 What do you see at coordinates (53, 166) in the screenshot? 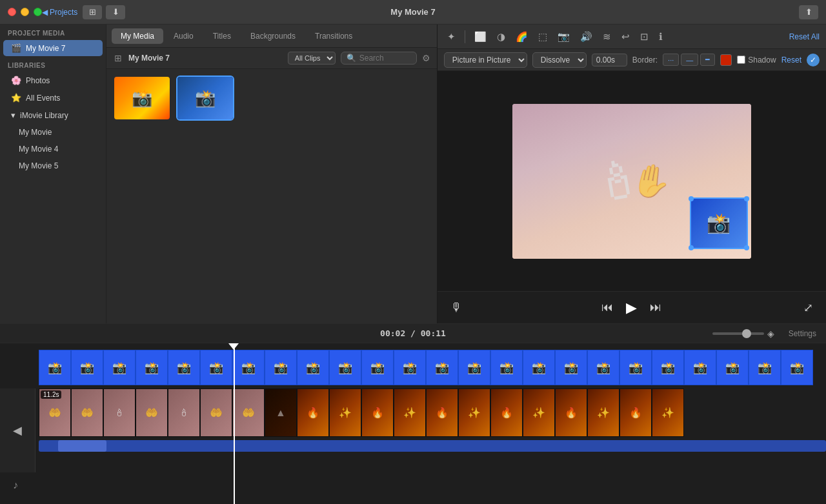
I see `sidebar-item-my-movie-5: My Movie 5` at bounding box center [53, 166].